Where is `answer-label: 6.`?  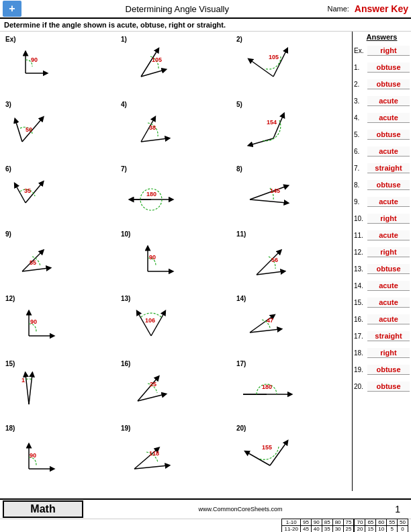
answer-label: 6. is located at coordinates (361, 152).